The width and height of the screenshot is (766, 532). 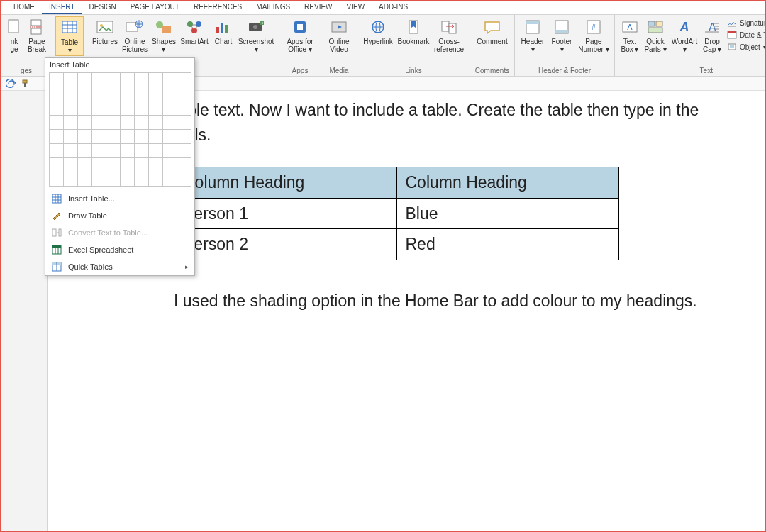 What do you see at coordinates (223, 31) in the screenshot?
I see `chart-button: Chart` at bounding box center [223, 31].